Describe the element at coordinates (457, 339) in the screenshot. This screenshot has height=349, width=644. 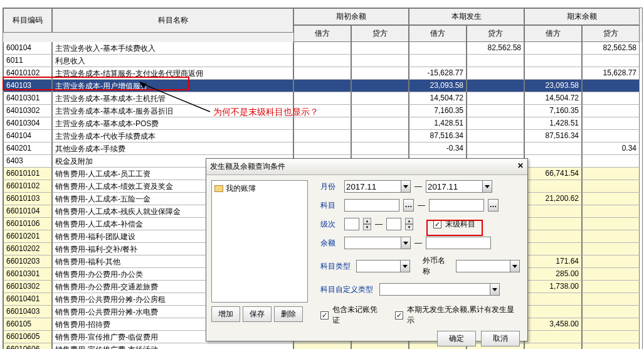
I see `btn-ok: 确定` at that location.